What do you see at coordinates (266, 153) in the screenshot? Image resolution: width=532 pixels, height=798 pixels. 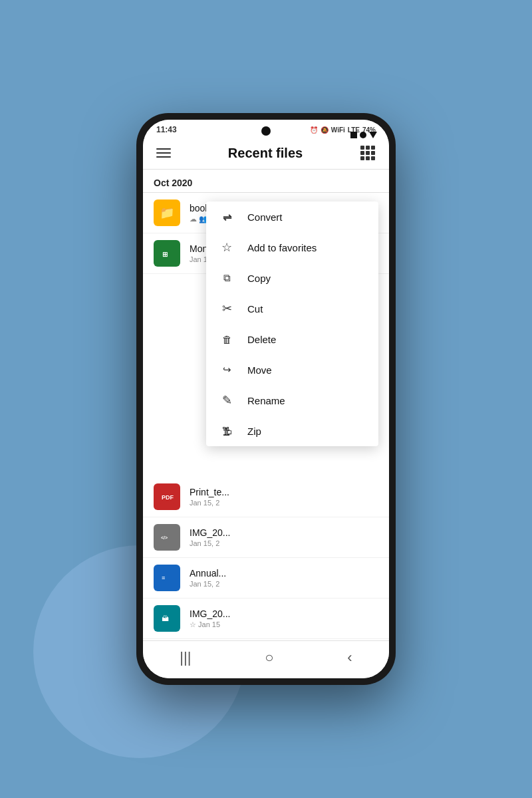 I see `top-bar: Recent files` at bounding box center [266, 153].